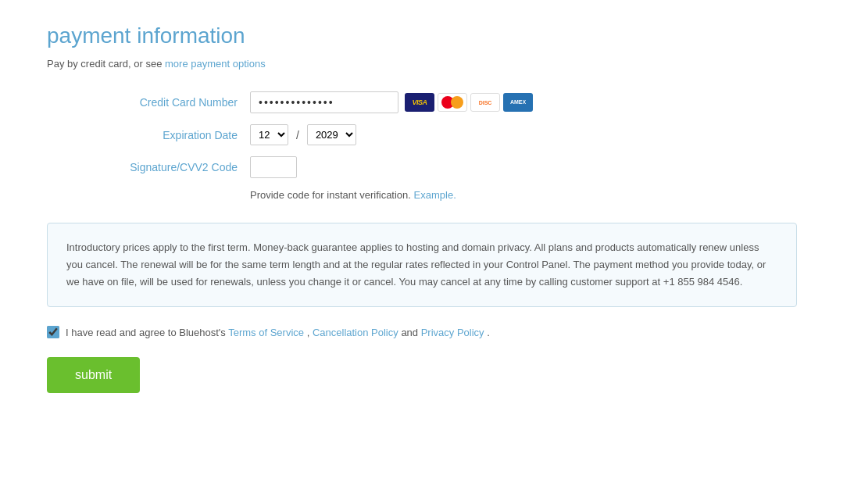  I want to click on cvv-input, so click(273, 167).